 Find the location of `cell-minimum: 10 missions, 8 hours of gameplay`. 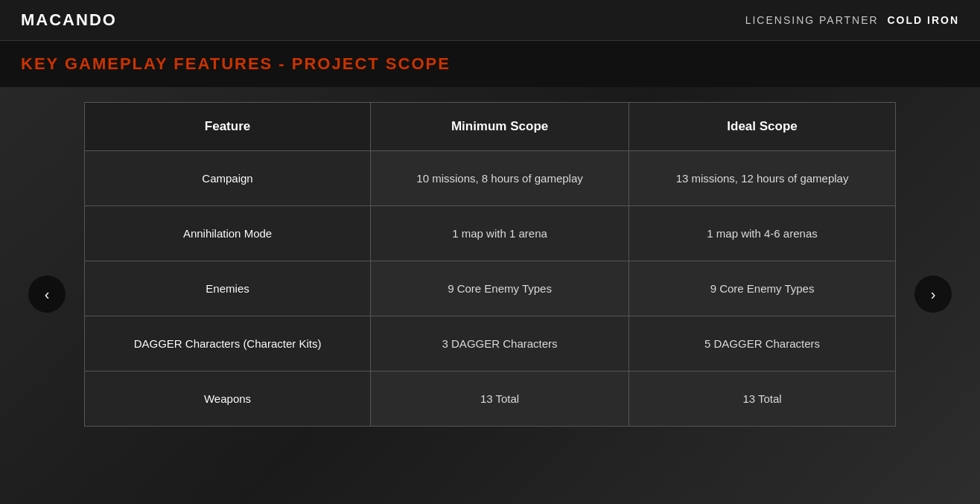

cell-minimum: 10 missions, 8 hours of gameplay is located at coordinates (500, 179).